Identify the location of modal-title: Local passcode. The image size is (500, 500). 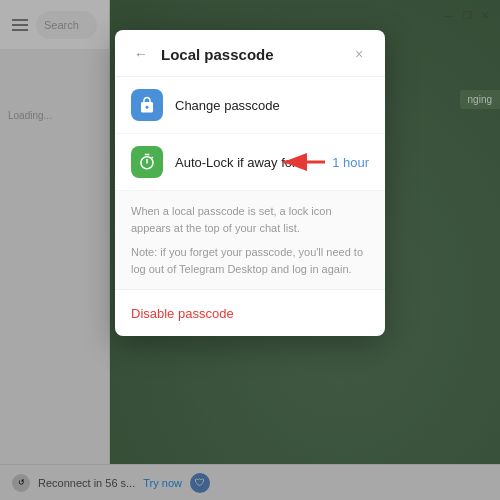
(250, 54).